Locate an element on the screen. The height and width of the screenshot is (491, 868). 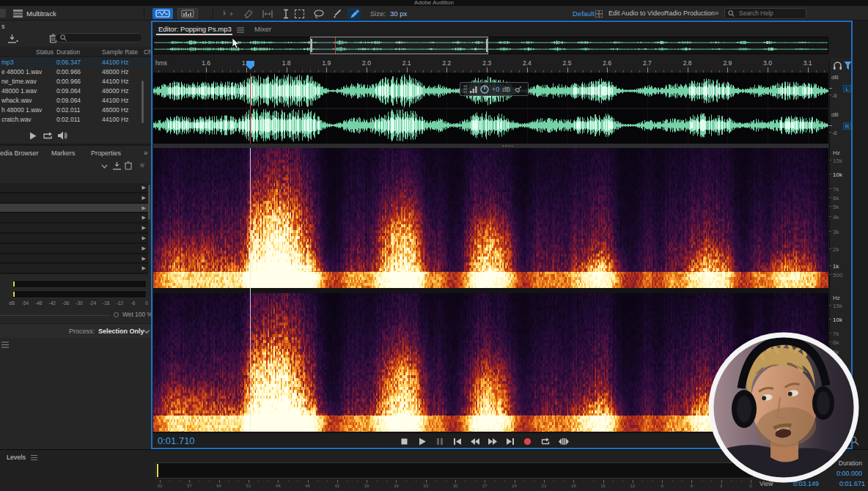
delete-preset-icon is located at coordinates (128, 166).